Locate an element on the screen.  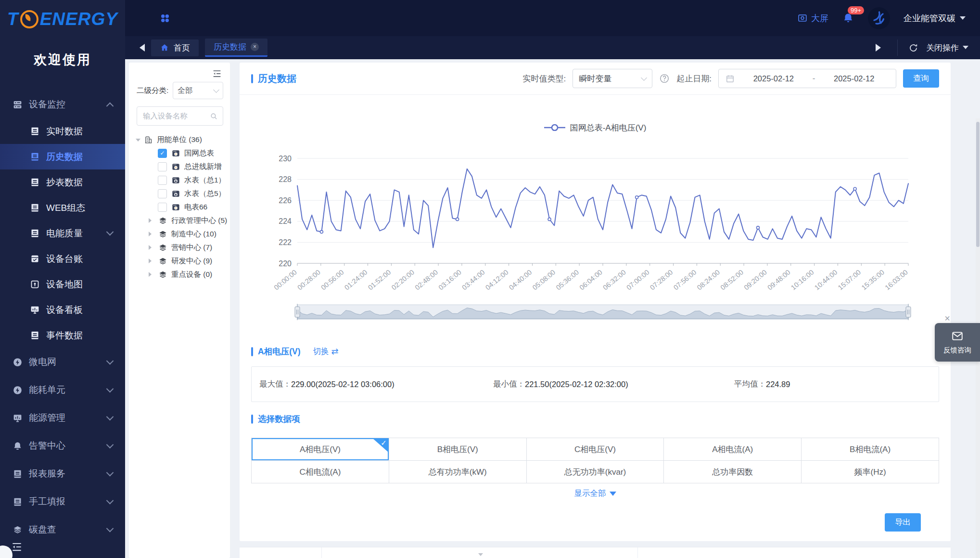
tree-node-2: 总进线新增 is located at coordinates (179, 167).